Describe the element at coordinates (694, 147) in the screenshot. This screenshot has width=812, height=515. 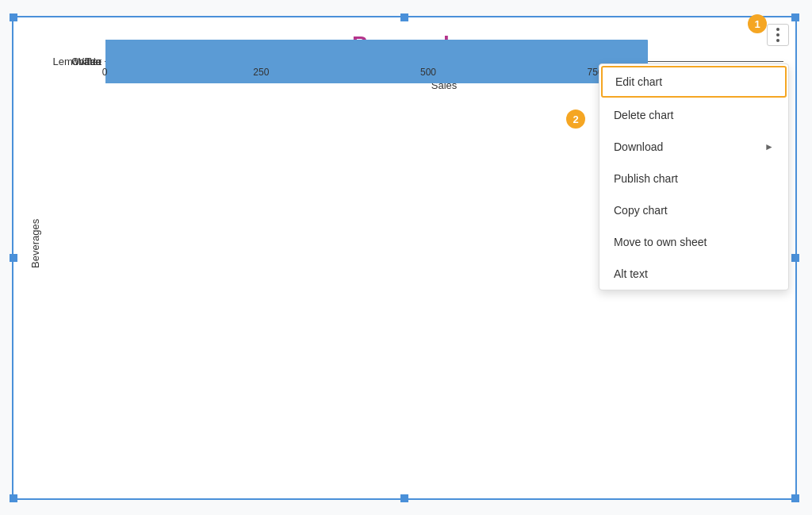
I see `menu-item-download: Download ►` at that location.